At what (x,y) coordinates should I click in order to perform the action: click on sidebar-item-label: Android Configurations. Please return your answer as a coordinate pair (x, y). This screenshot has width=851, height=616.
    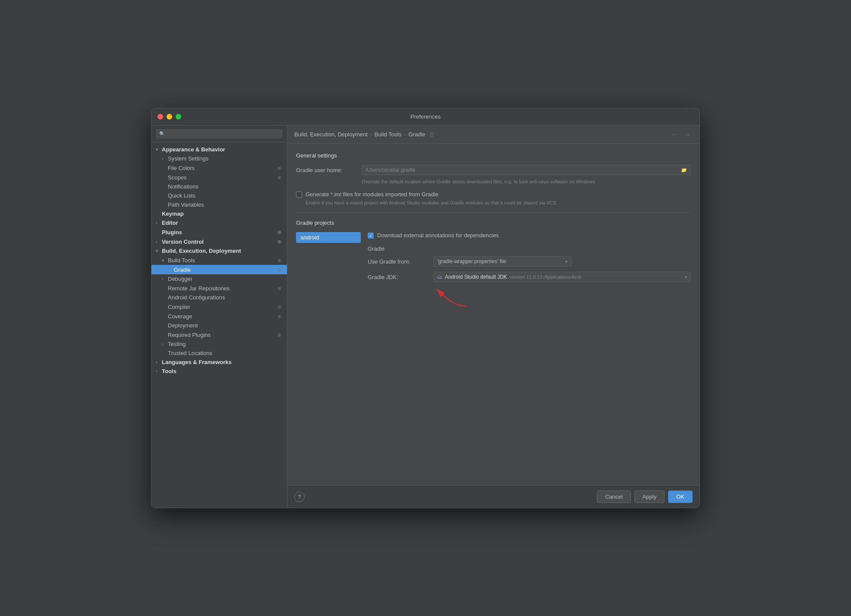
    Looking at the image, I should click on (196, 298).